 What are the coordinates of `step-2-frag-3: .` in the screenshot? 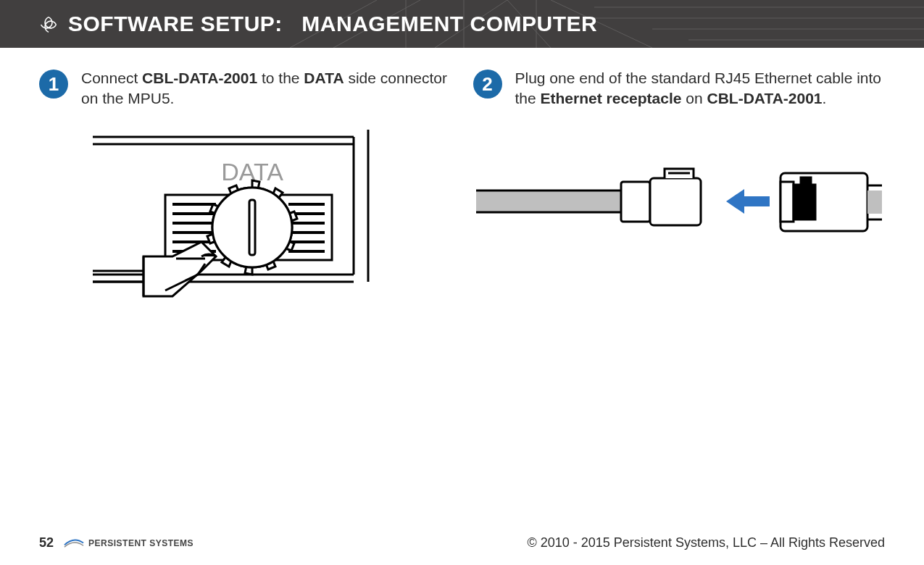 It's located at (825, 99).